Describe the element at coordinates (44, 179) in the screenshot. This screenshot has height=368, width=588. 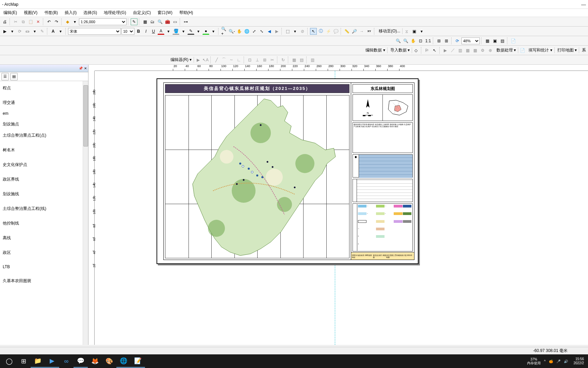
I see `toc-layer: 政区界线` at that location.